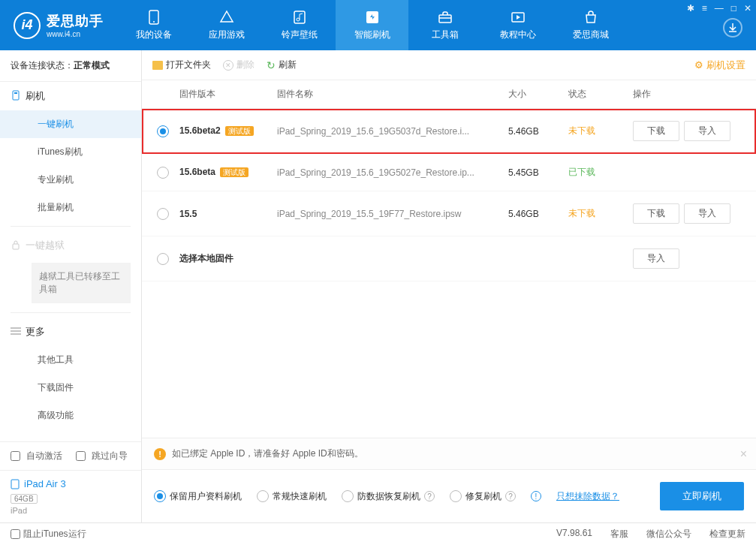 This screenshot has width=756, height=545. I want to click on nav-tab-store: 爱思商城, so click(590, 26).